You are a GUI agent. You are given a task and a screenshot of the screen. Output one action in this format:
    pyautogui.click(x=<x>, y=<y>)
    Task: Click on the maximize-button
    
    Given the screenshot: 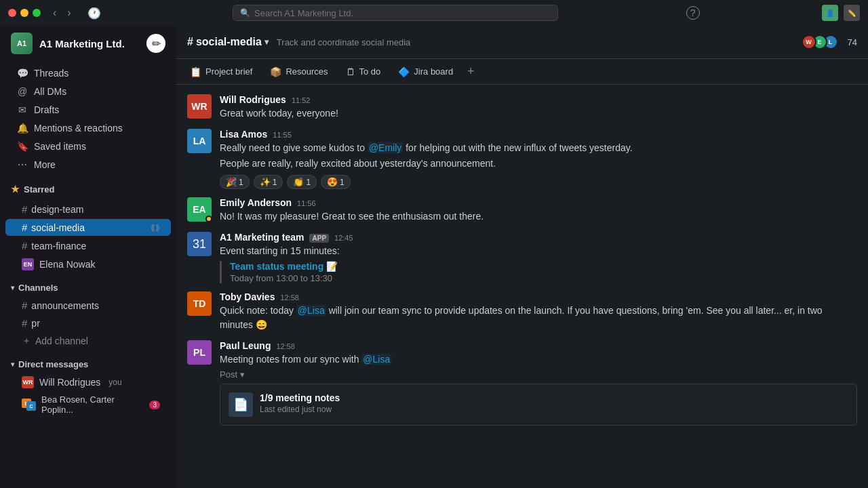 What is the action you would take?
    pyautogui.click(x=37, y=13)
    